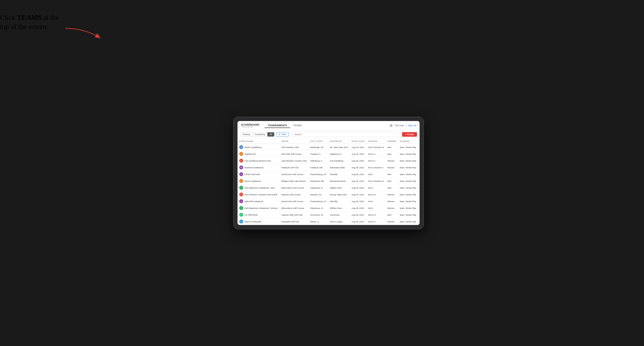 Image resolution: width=644 pixels, height=346 pixels. What do you see at coordinates (376, 195) in the screenshot?
I see `cell-division: NICAA II` at bounding box center [376, 195].